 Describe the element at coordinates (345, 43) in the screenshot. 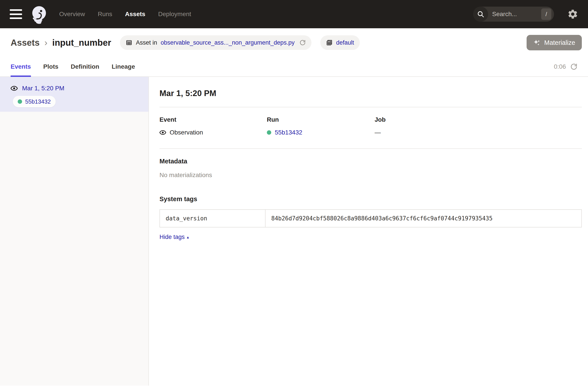

I see `repository-name: default` at that location.